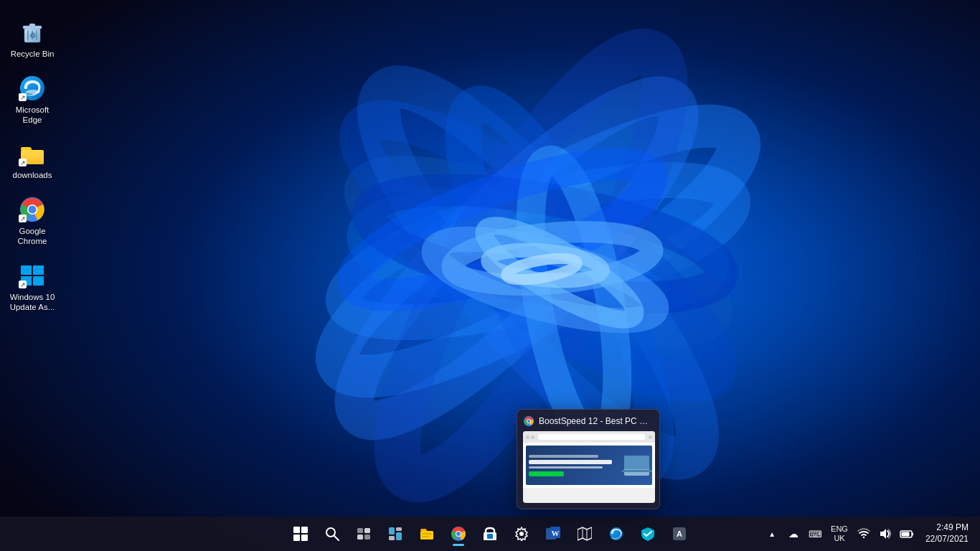  What do you see at coordinates (679, 534) in the screenshot?
I see `svg-text: A` at bounding box center [679, 534].